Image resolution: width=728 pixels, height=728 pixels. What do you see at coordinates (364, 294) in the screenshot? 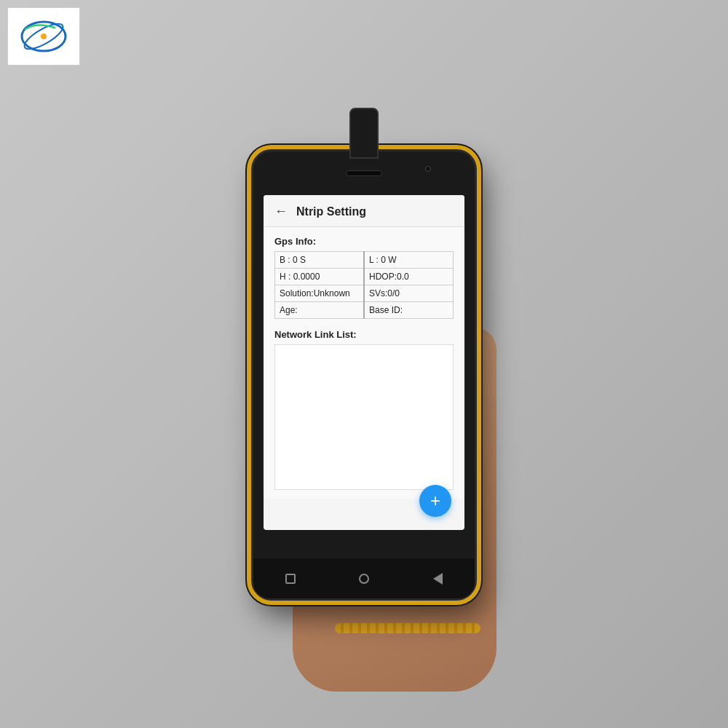
I see `table-row: Solution:Unknown SVs:0/0` at bounding box center [364, 294].